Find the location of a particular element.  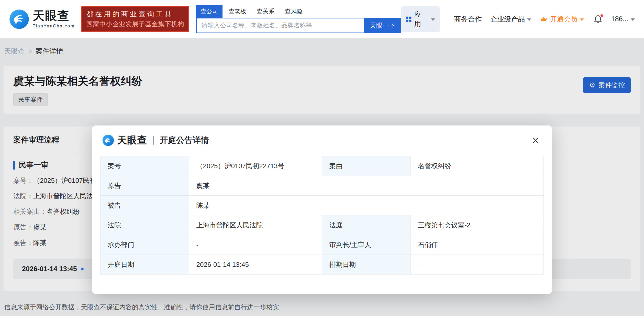

modal-header: 天眼查 开庭公告详情 is located at coordinates (322, 136).